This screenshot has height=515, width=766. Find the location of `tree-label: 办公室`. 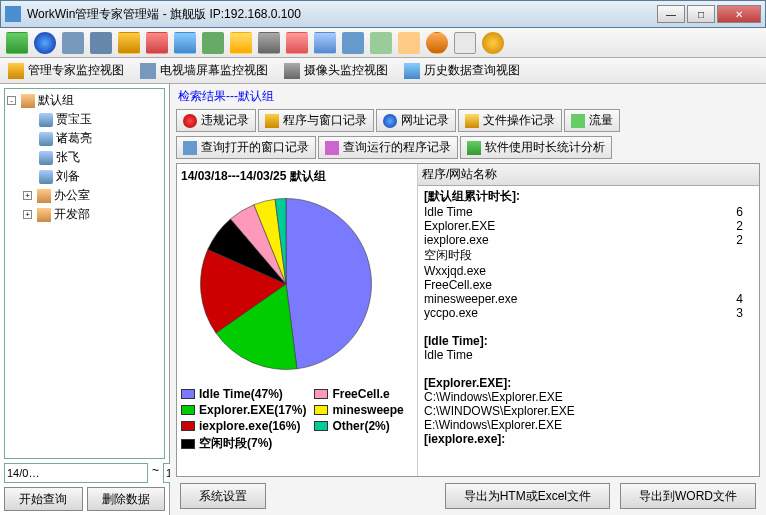

tree-label: 办公室 is located at coordinates (72, 196).